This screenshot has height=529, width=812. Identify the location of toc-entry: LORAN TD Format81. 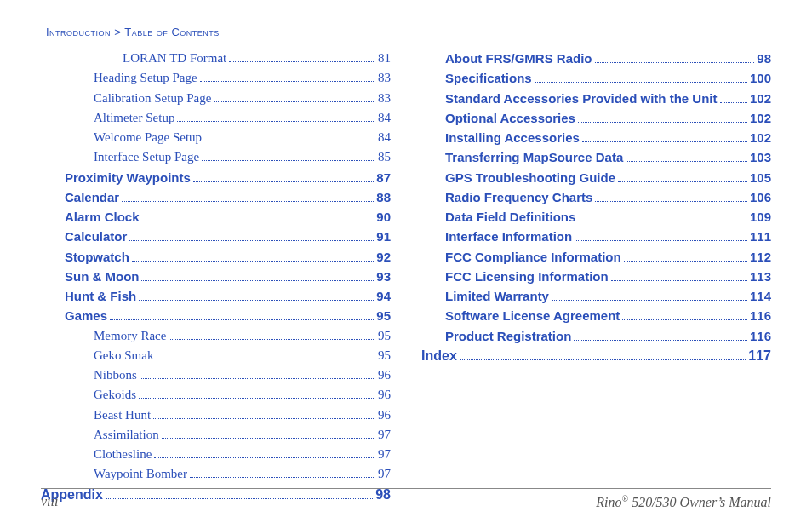
(216, 58).